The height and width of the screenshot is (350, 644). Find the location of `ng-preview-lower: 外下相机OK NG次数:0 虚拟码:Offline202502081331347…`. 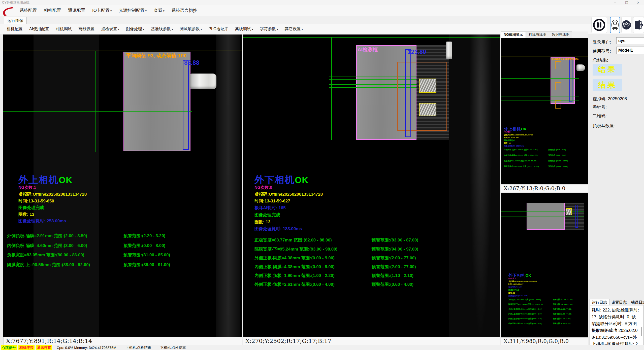

ng-preview-lower: 外下相机OK NG次数:0 虚拟码:Offline202502081331347… is located at coordinates (545, 265).